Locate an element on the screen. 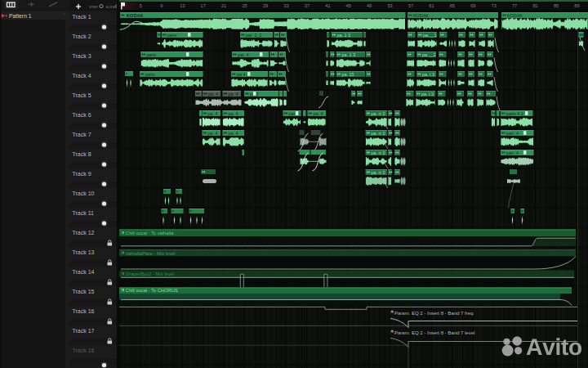  svg-text: Track 14 is located at coordinates (83, 272).